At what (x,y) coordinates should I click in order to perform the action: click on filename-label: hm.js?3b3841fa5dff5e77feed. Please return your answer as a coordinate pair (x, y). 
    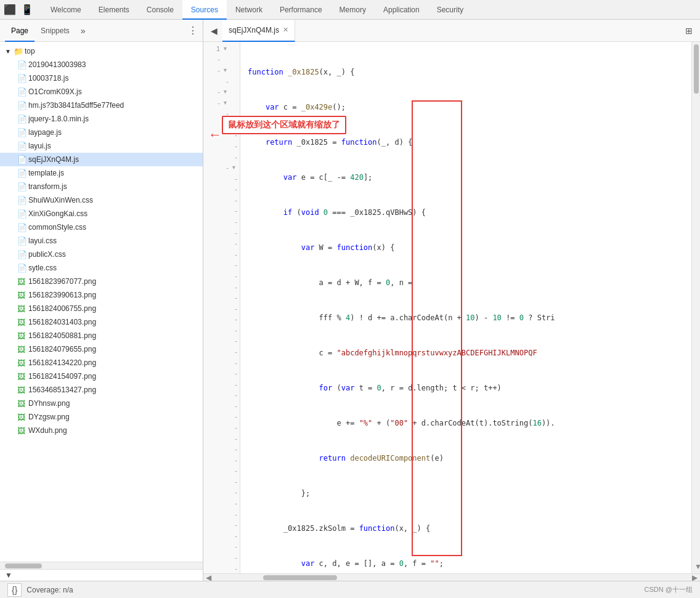
    Looking at the image, I should click on (76, 105).